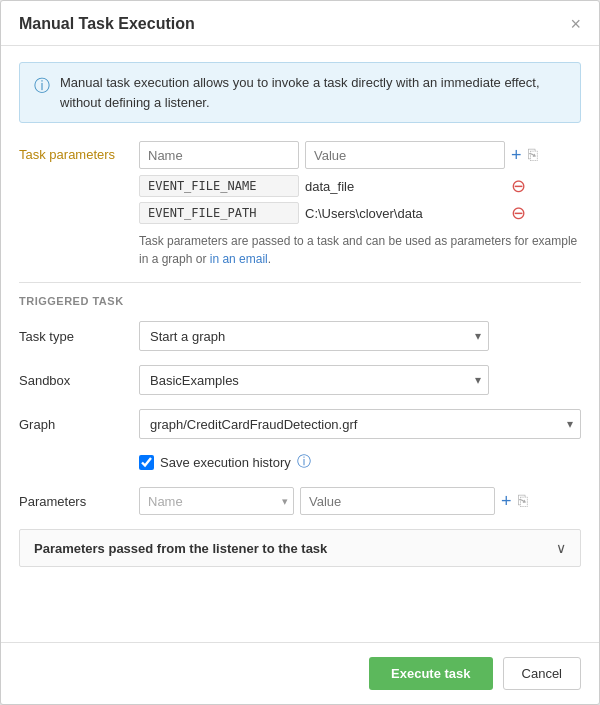 This screenshot has width=600, height=705. I want to click on close-button: ×, so click(576, 24).